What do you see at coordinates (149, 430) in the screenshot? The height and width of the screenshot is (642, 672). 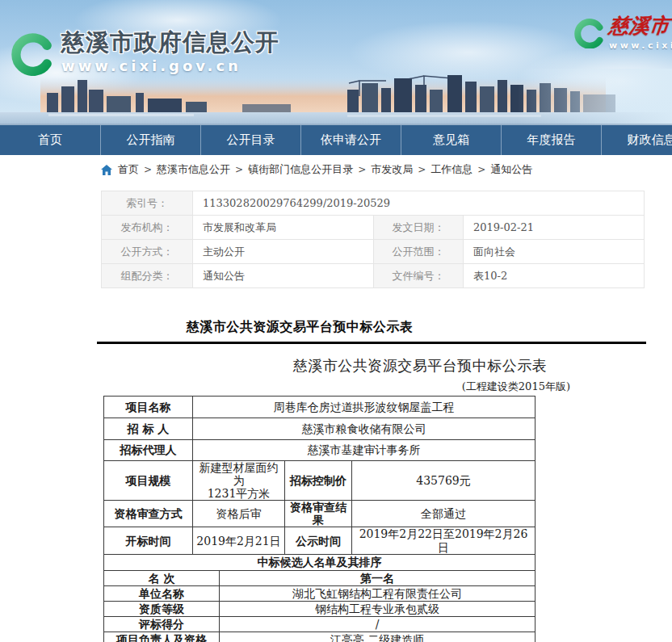 I see `tenderee-label: 招 标 人` at bounding box center [149, 430].